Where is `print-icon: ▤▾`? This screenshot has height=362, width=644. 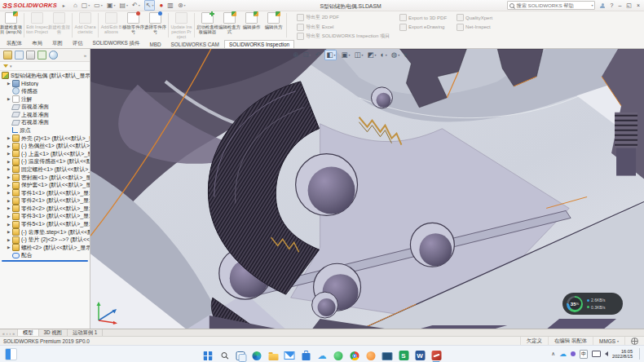
print-icon: ▤▾ is located at coordinates (124, 5).